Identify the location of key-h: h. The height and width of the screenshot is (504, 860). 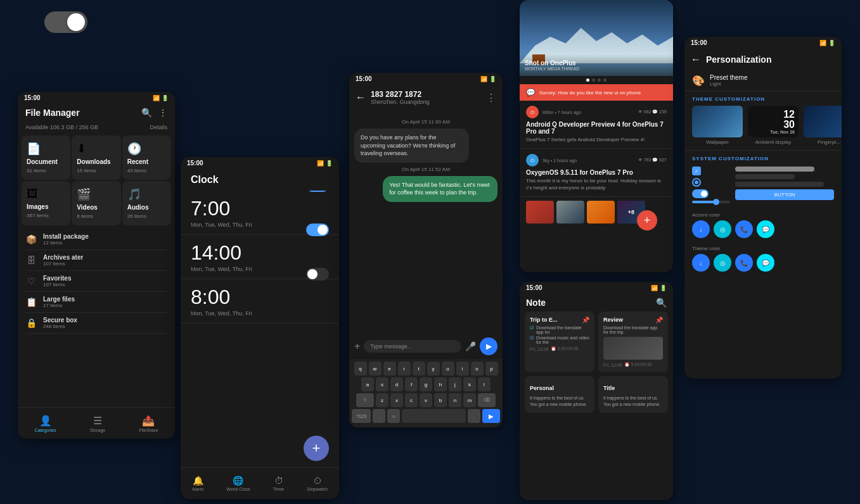
(440, 384).